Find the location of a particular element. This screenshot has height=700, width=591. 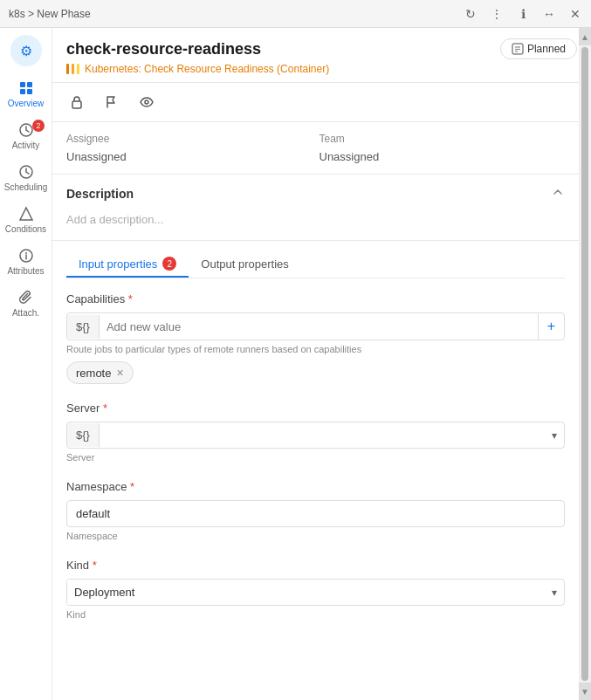

title-bar: k8s > New Phase ↻ ⋮ ℹ ↔ ✕ is located at coordinates (295, 14).